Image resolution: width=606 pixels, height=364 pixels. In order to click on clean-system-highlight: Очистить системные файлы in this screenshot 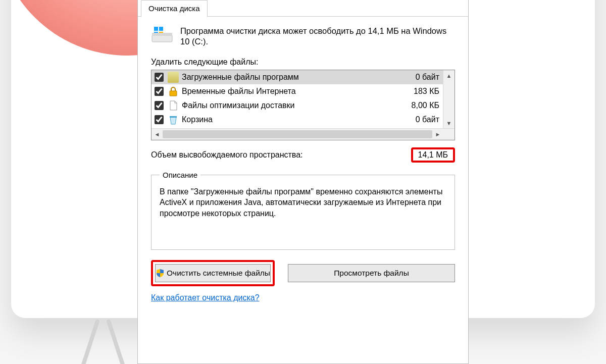, I will do `click(213, 273)`.